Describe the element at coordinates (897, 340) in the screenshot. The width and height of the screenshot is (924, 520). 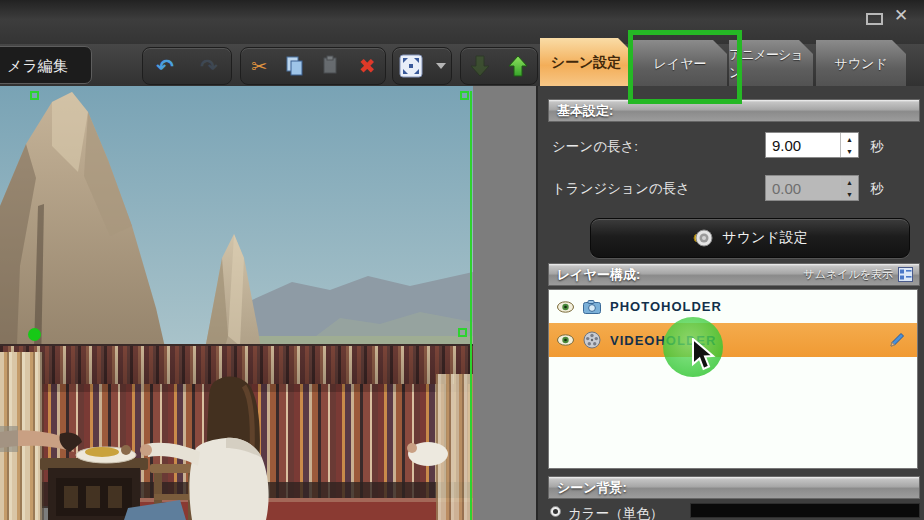
I see `edit-pencil-icon` at that location.